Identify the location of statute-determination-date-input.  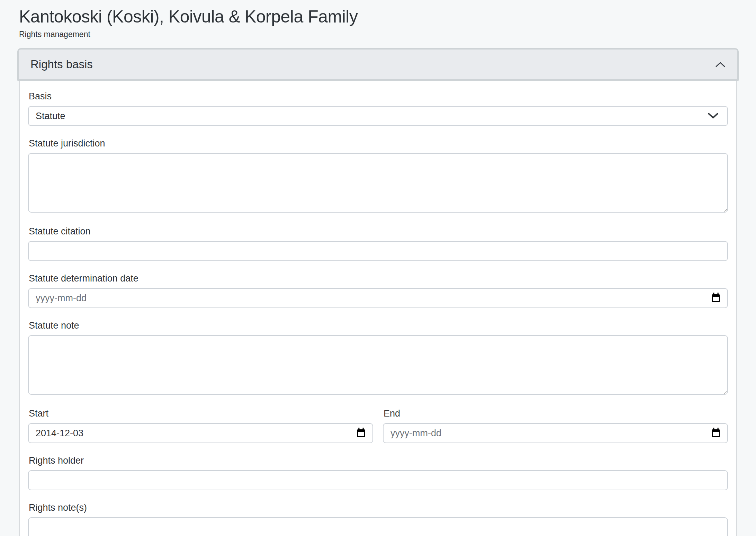
(369, 298).